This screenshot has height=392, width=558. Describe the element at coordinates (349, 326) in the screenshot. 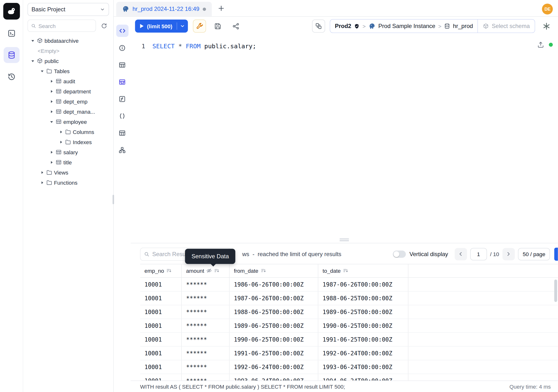

I see `table-row: 10001******1989-06-25T00:00:00Z1990-06-2…` at that location.